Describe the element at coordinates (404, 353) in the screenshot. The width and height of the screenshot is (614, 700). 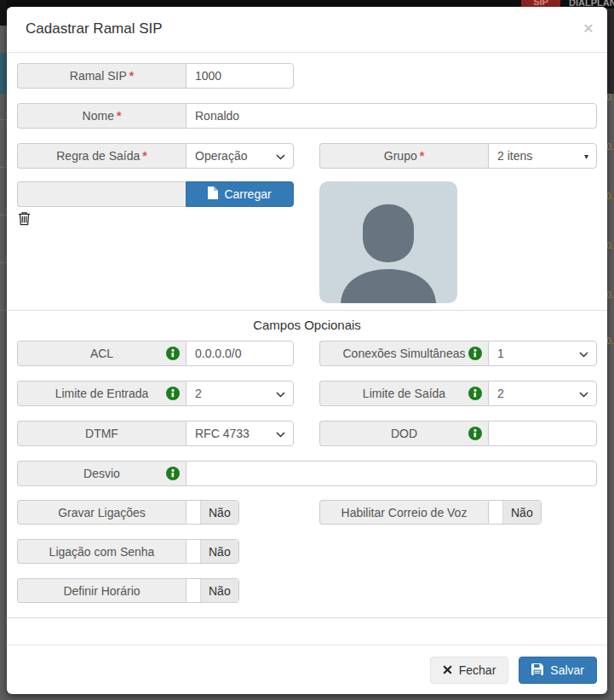
I see `conexoes-label: Conexões Simultâneas` at that location.